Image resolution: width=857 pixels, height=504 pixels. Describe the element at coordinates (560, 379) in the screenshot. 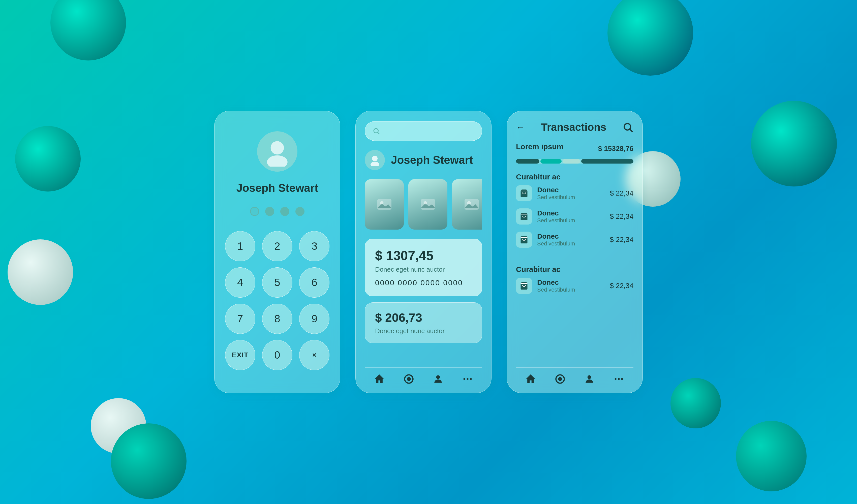

I see `tx-nav-circle` at that location.